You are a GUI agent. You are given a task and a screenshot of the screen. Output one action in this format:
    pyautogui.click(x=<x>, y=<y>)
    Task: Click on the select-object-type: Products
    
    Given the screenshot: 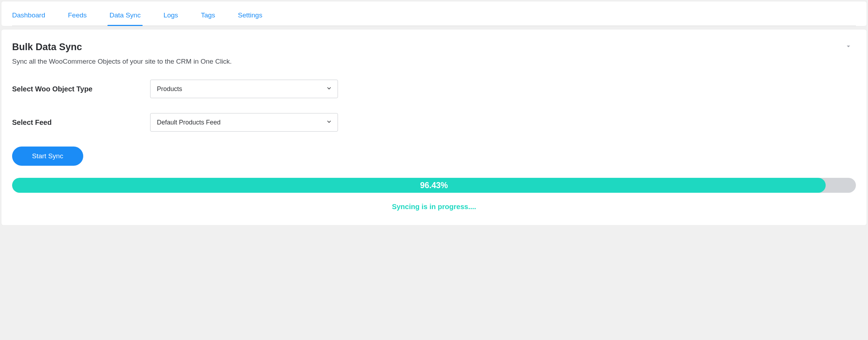 What is the action you would take?
    pyautogui.click(x=244, y=89)
    